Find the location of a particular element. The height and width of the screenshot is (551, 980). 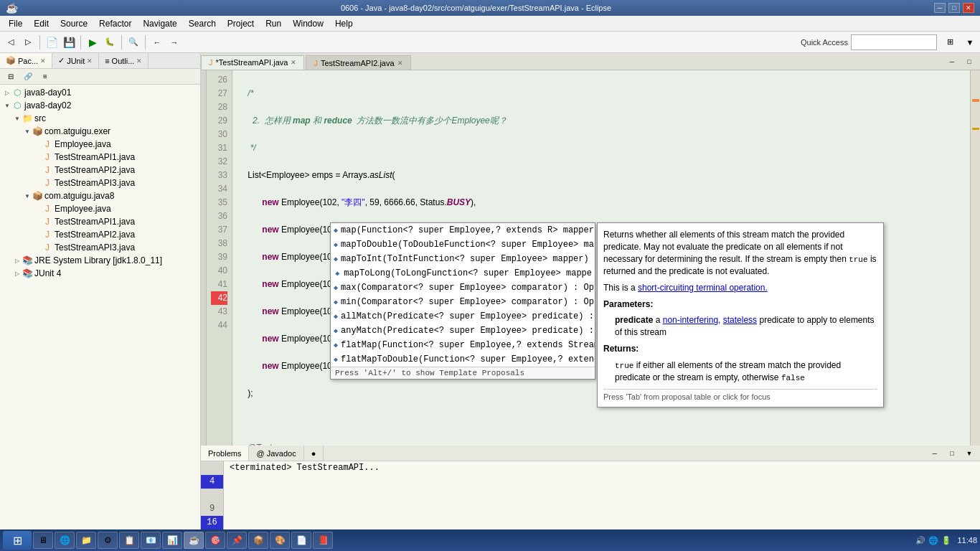

tab-console: ● is located at coordinates (314, 453).